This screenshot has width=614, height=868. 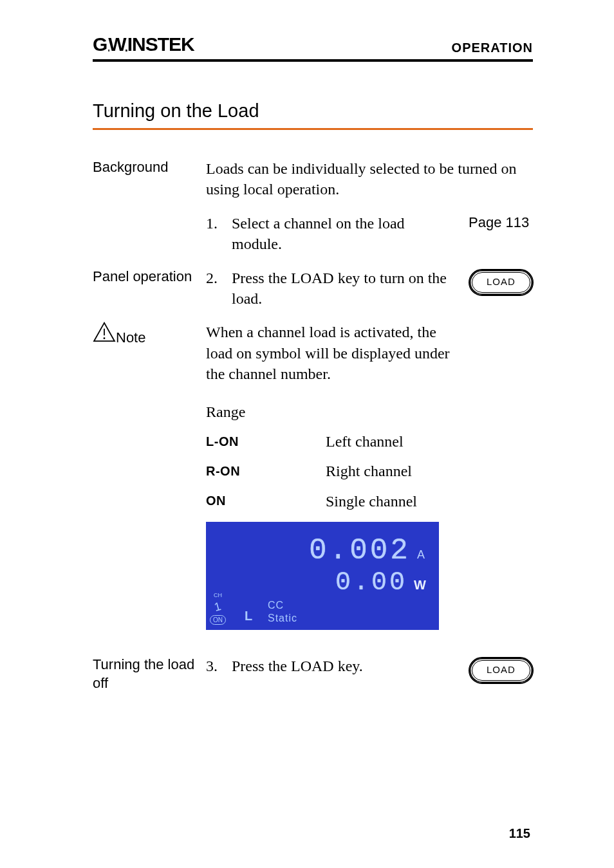 What do you see at coordinates (322, 576) in the screenshot?
I see `lcd-display: 0.002 A 0.00 W CH 1 ON L CC Static` at bounding box center [322, 576].